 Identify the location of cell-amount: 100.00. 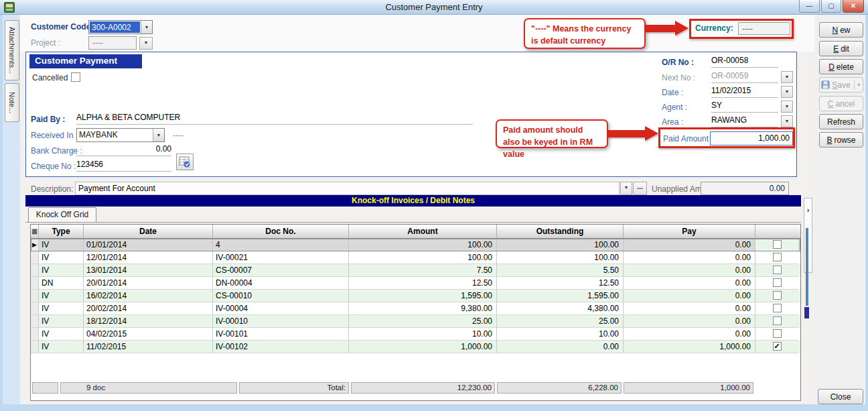
(423, 257).